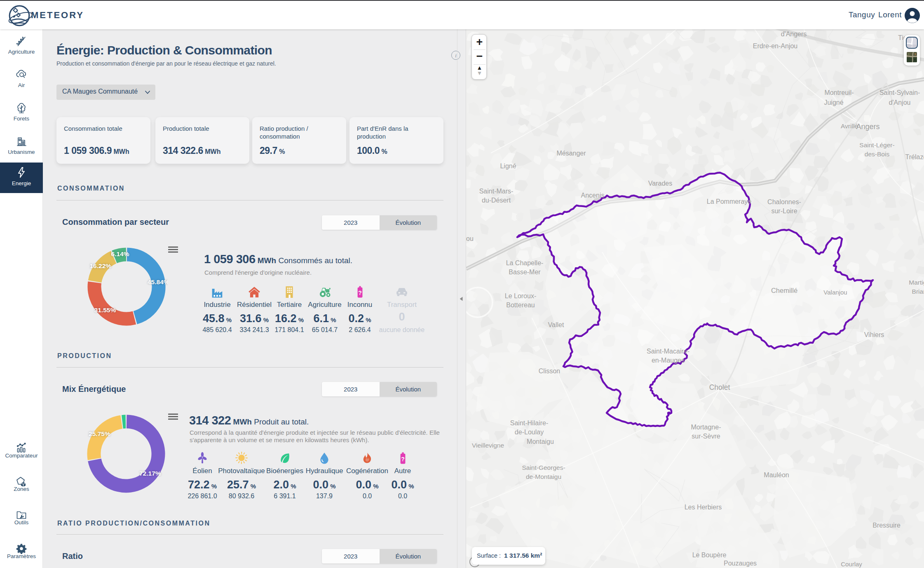  What do you see at coordinates (543, 468) in the screenshot?
I see `svg-text: Saint-Georges-` at bounding box center [543, 468].